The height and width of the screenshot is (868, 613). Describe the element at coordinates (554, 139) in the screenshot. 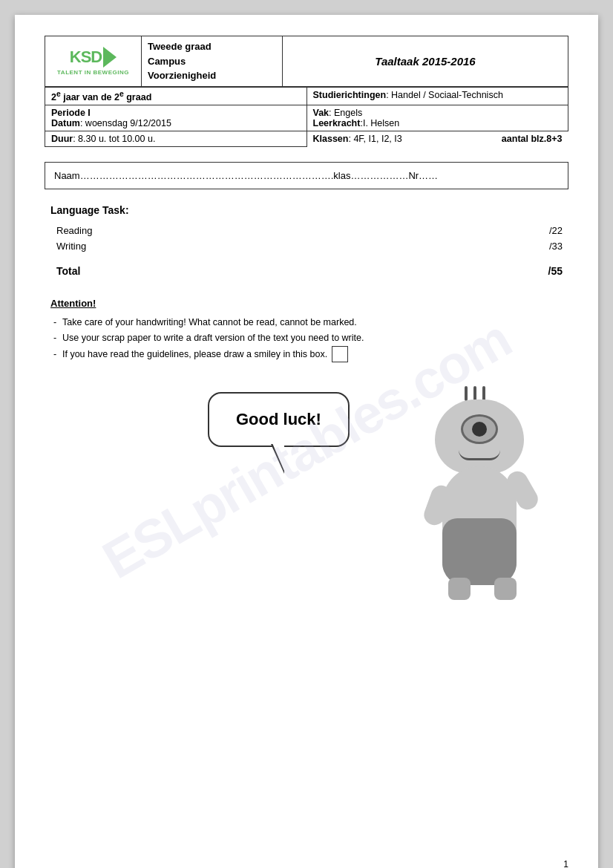

I see `aantal-value: 8+3` at that location.